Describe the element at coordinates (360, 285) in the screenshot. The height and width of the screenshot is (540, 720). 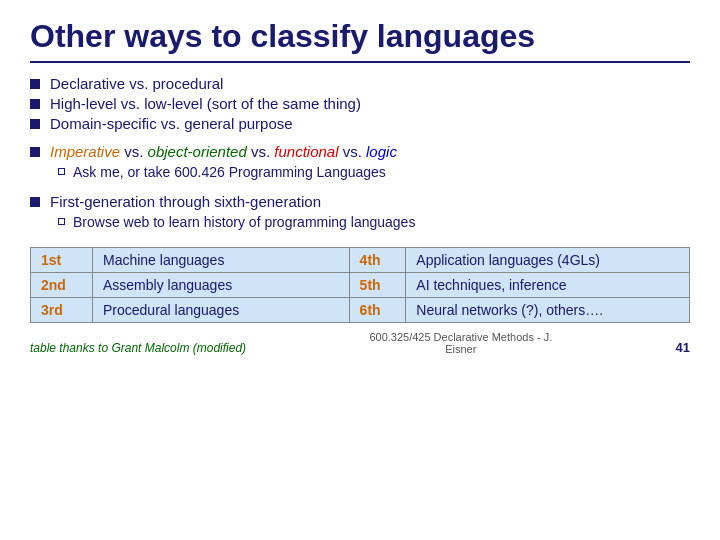
I see `gen-table: 1st Machine languages 4th Application la…` at that location.